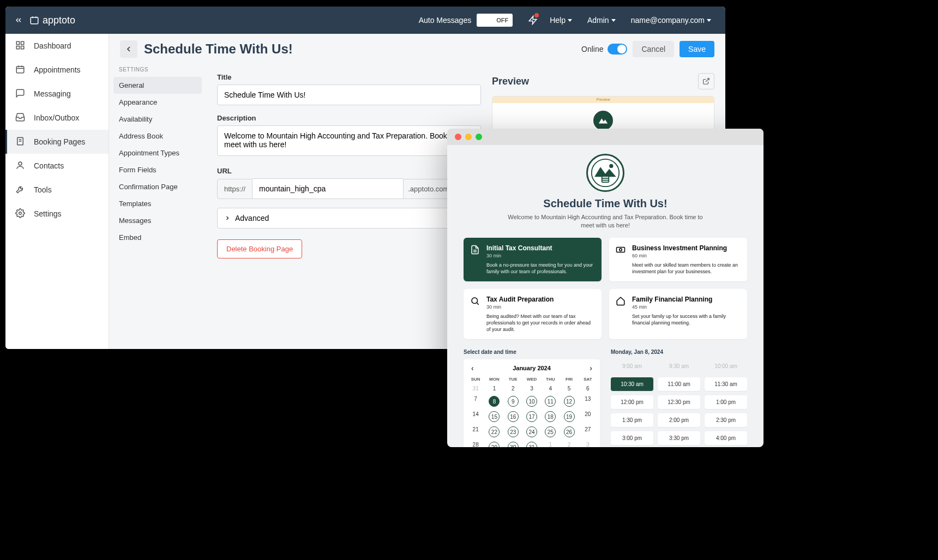  Describe the element at coordinates (57, 46) in the screenshot. I see `sidebar-item-dashboard: Dashboard` at that location.